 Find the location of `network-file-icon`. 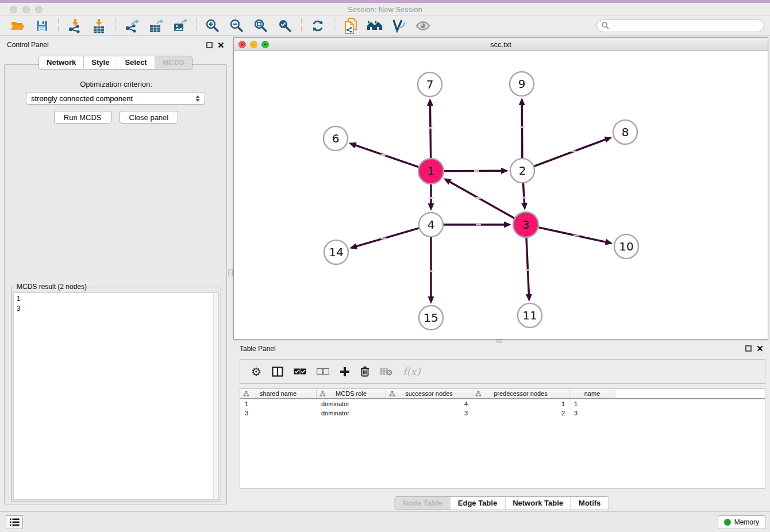

network-file-icon is located at coordinates (351, 26).